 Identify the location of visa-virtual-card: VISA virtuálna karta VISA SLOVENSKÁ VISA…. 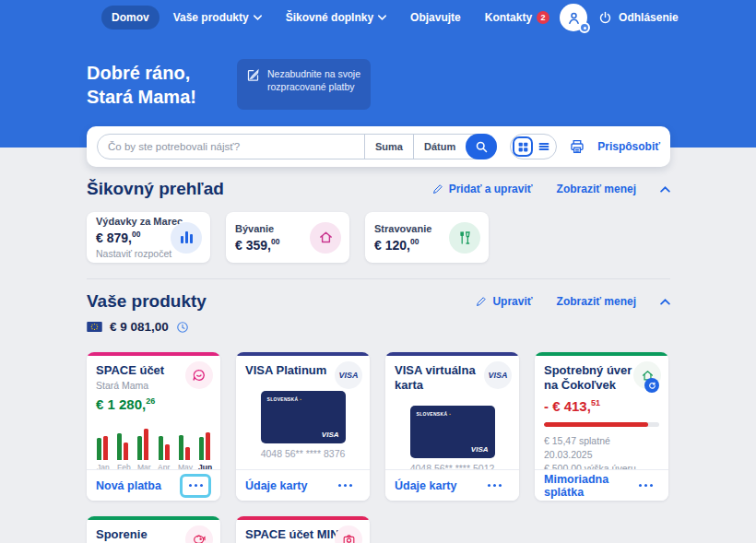
(452, 426).